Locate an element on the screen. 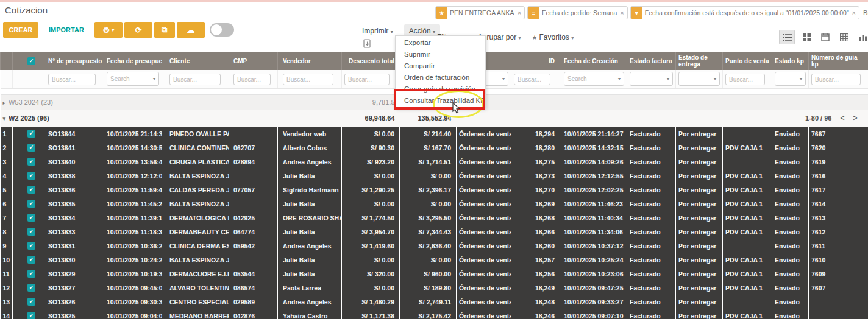 The image size is (868, 319). table-row: 1✓SO1384410/01/2025 21:14:31PINEDO OVALL… is located at coordinates (434, 134).